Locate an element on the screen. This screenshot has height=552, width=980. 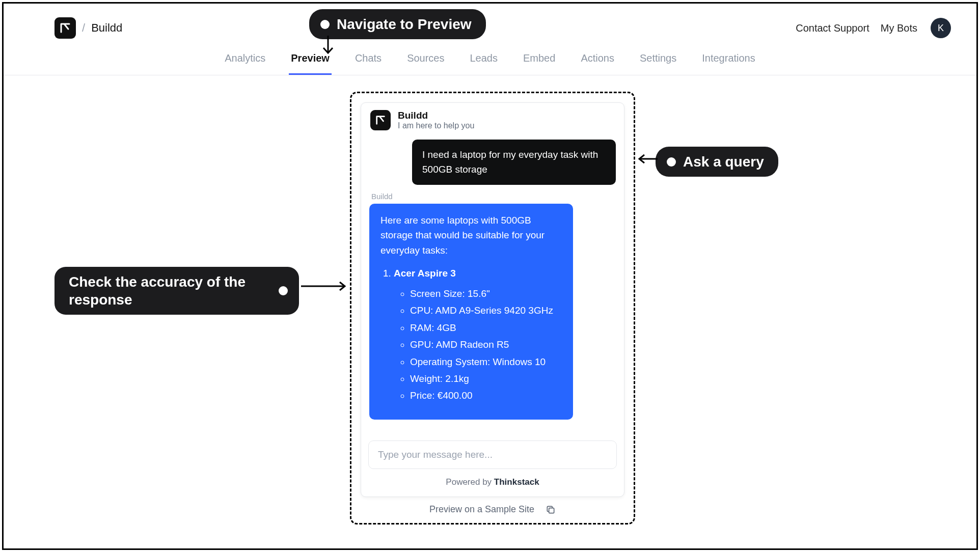
spec-item: Screen Size: 15.6" is located at coordinates (486, 293).